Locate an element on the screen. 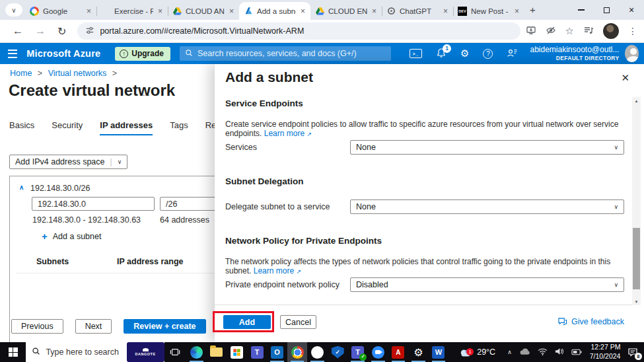  reading-list-icon is located at coordinates (589, 32).